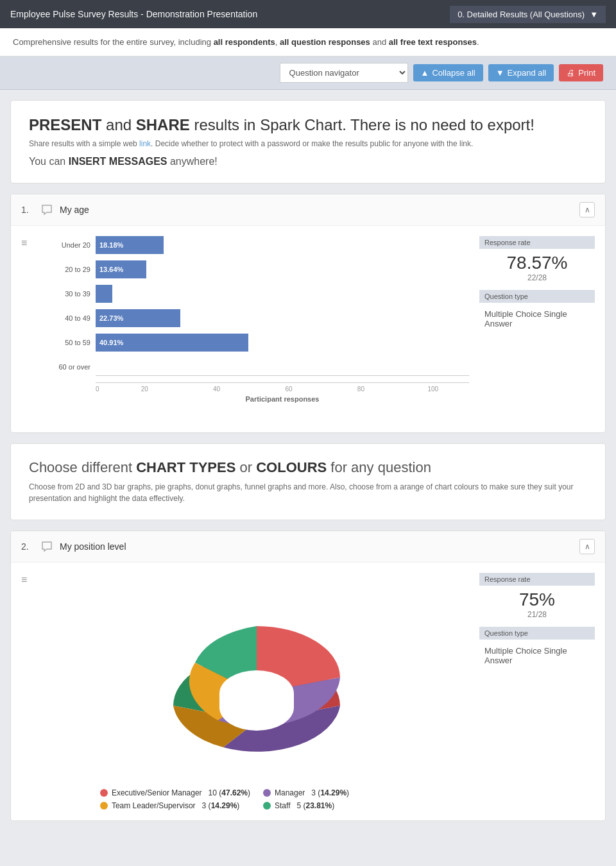 This screenshot has width=616, height=866. I want to click on q2-question-type-label: Question type, so click(537, 633).